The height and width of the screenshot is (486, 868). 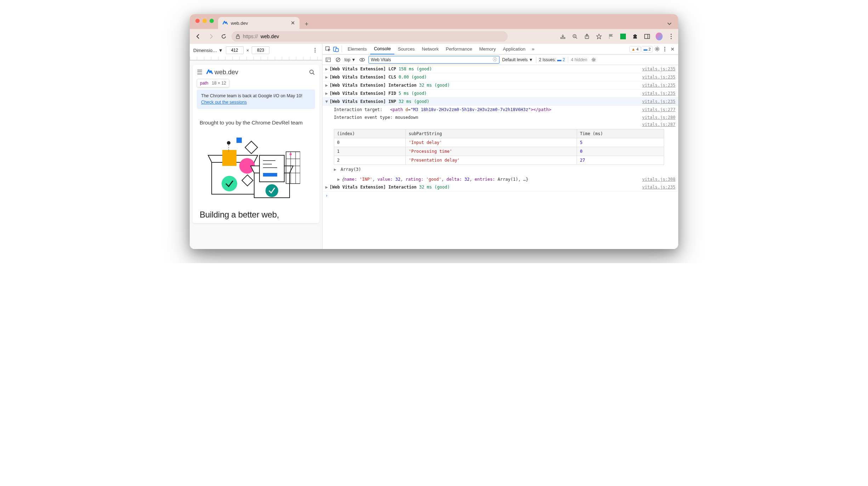 What do you see at coordinates (599, 36) in the screenshot?
I see `bookmark-icon` at bounding box center [599, 36].